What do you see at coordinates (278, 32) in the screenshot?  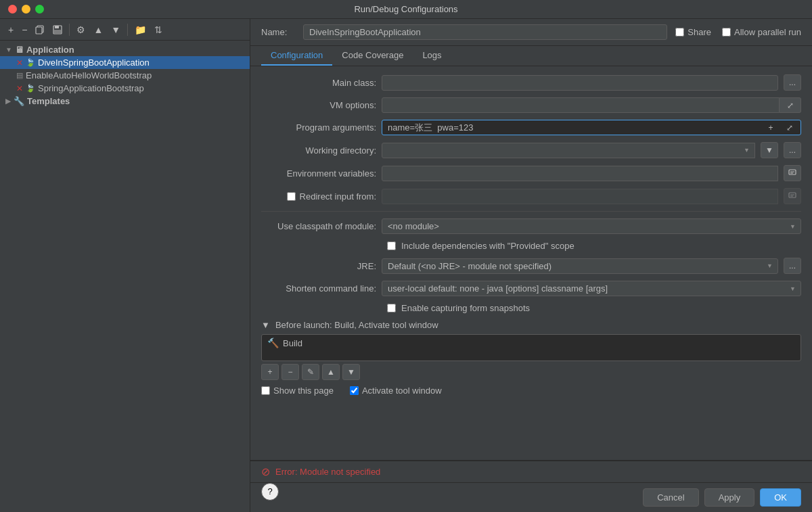 I see `name-label: Name:` at bounding box center [278, 32].